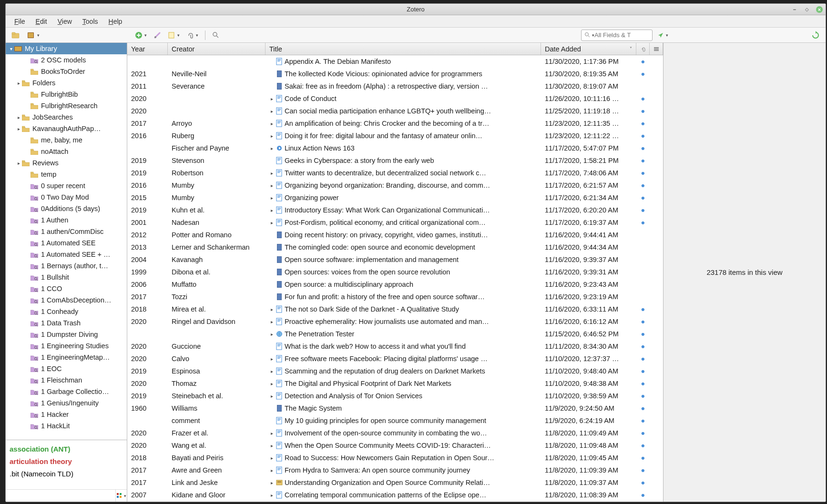 The image size is (827, 504). What do you see at coordinates (395, 210) in the screenshot?
I see `table-row: 2019Kuhn et al.▸Introductory Essay: What…` at bounding box center [395, 210].